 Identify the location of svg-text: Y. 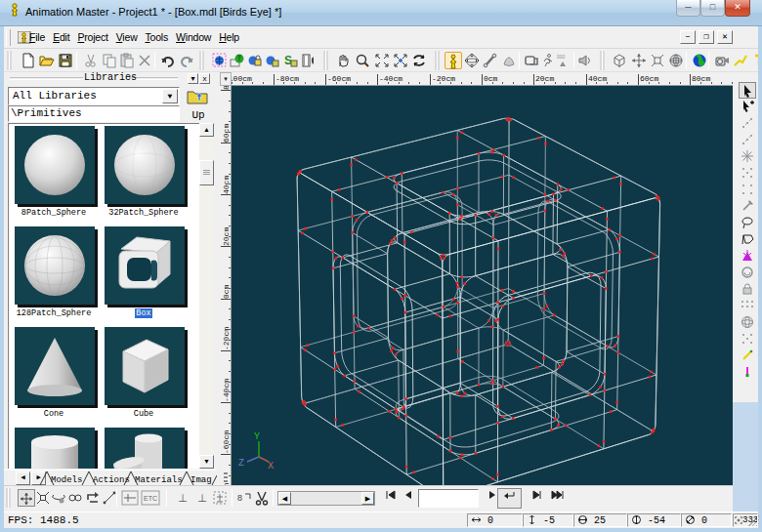
(257, 437).